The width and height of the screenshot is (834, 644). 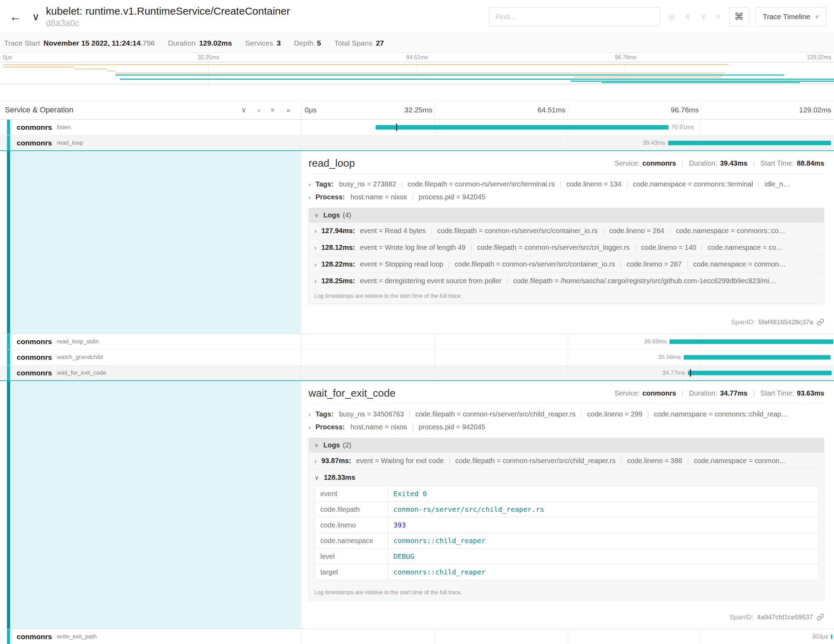 What do you see at coordinates (567, 281) in the screenshot?
I see `log-entry: › 128.25ms: event = deregistering event …` at bounding box center [567, 281].